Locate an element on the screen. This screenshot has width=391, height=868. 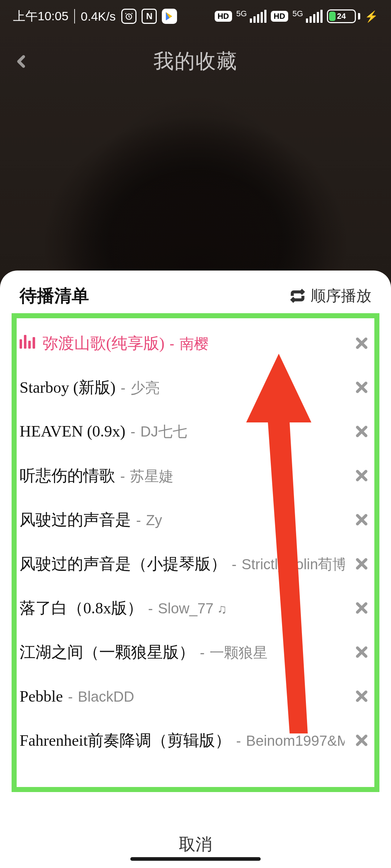
playlist-row: 听悲伤的情歌 - 苏星婕 is located at coordinates (196, 476).